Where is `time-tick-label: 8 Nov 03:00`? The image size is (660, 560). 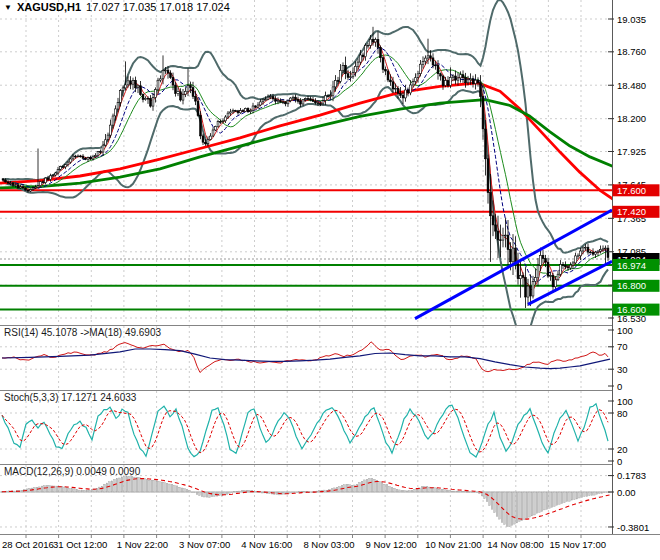
time-tick-label: 8 Nov 03:00 is located at coordinates (328, 544).